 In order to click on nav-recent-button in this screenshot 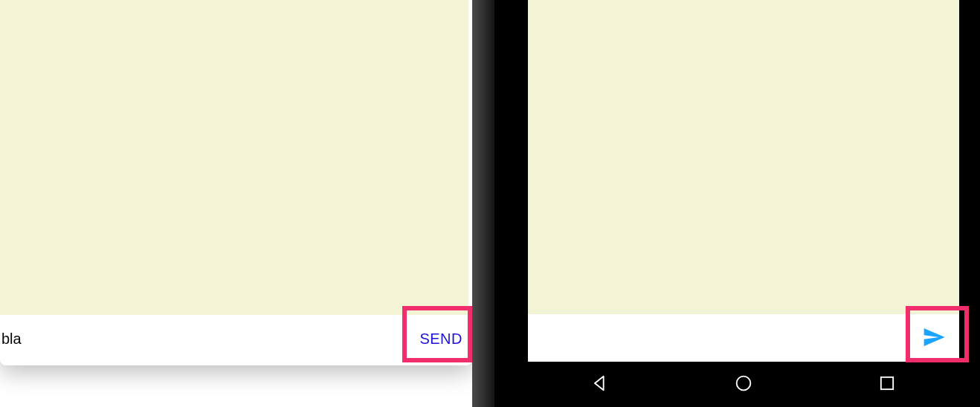, I will do `click(887, 385)`.